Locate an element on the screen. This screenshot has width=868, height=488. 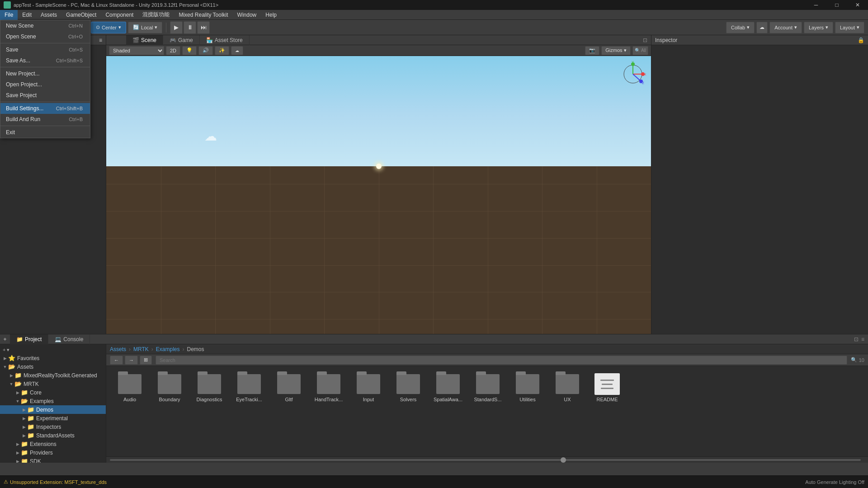
light-button: 💡 is located at coordinates (189, 51).